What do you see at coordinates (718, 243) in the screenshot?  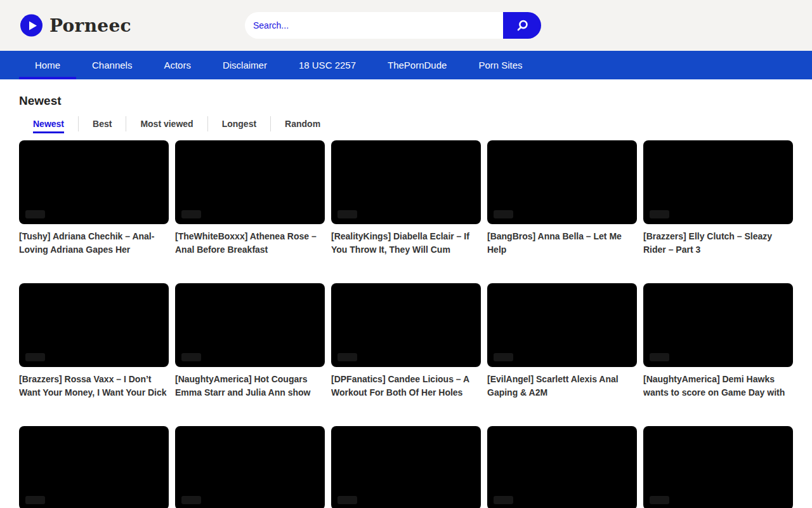 I see `video-title: [Brazzers] Elly Clutch – Sleazy Rider – …` at bounding box center [718, 243].